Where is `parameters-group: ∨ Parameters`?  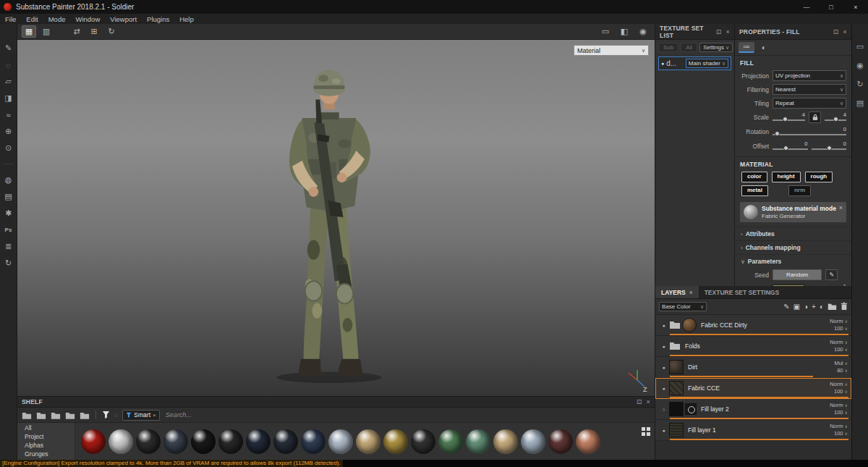
parameters-group: ∨ Parameters is located at coordinates (793, 261).